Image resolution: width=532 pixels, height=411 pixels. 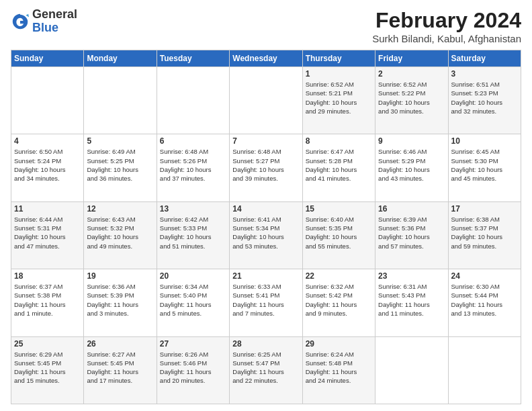 I want to click on day-number: 26, so click(x=120, y=344).